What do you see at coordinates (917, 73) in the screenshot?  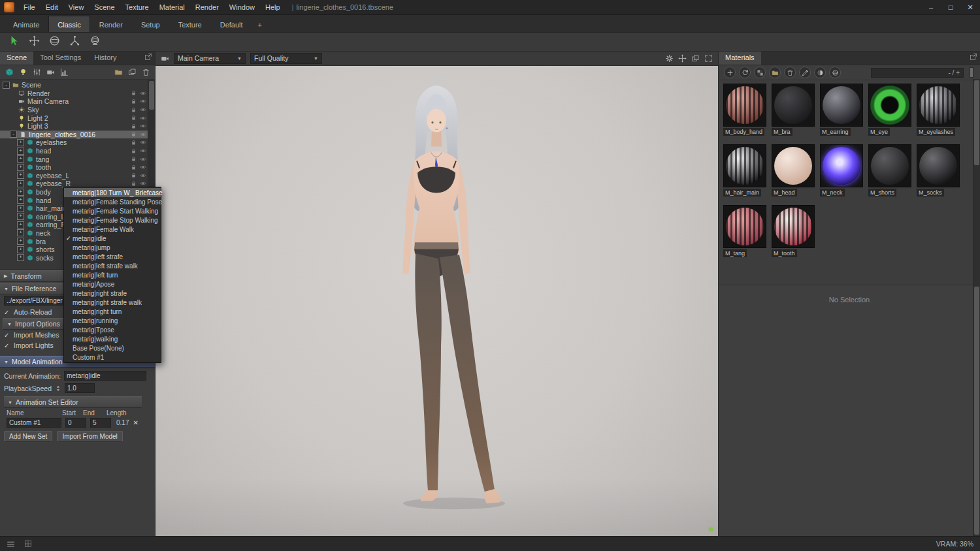 I see `material-filter-field: - / +` at bounding box center [917, 73].